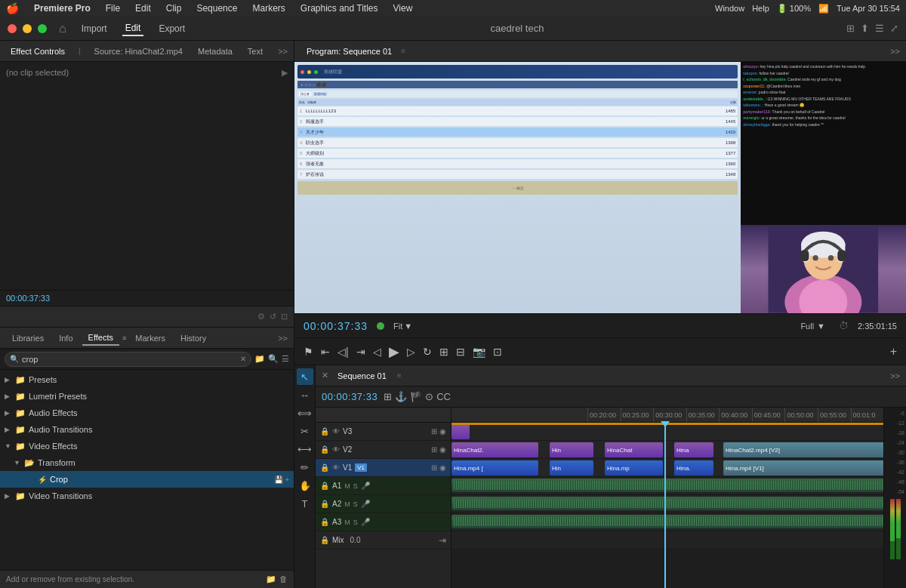  What do you see at coordinates (150, 338) in the screenshot?
I see `tab-markers: Markers` at bounding box center [150, 338].